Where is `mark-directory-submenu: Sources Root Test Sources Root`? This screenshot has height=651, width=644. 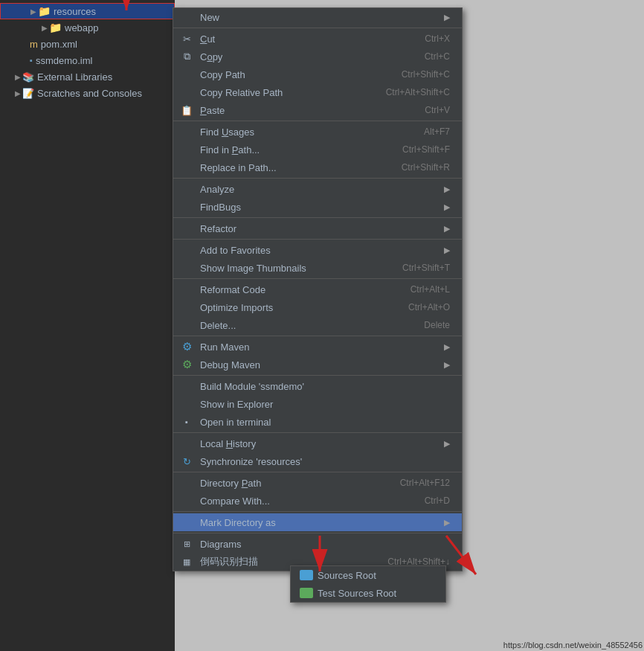 mark-directory-submenu: Sources Root Test Sources Root is located at coordinates (368, 584).